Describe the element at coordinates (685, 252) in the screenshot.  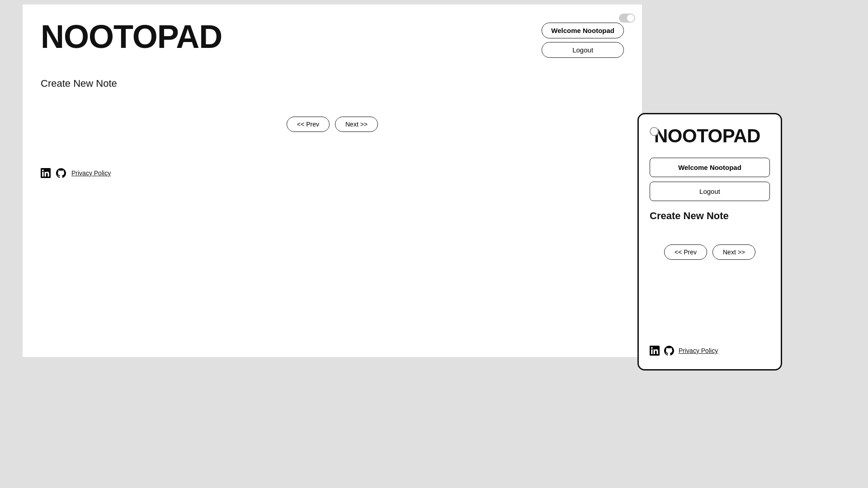
I see `mobile-prev-button: << Prev` at that location.